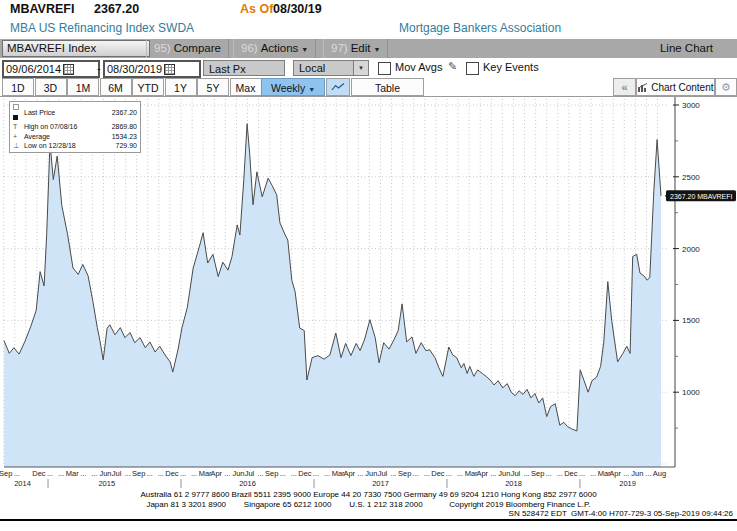 The width and height of the screenshot is (737, 531). I want to click on settings-gear-button: ⚙, so click(726, 87).